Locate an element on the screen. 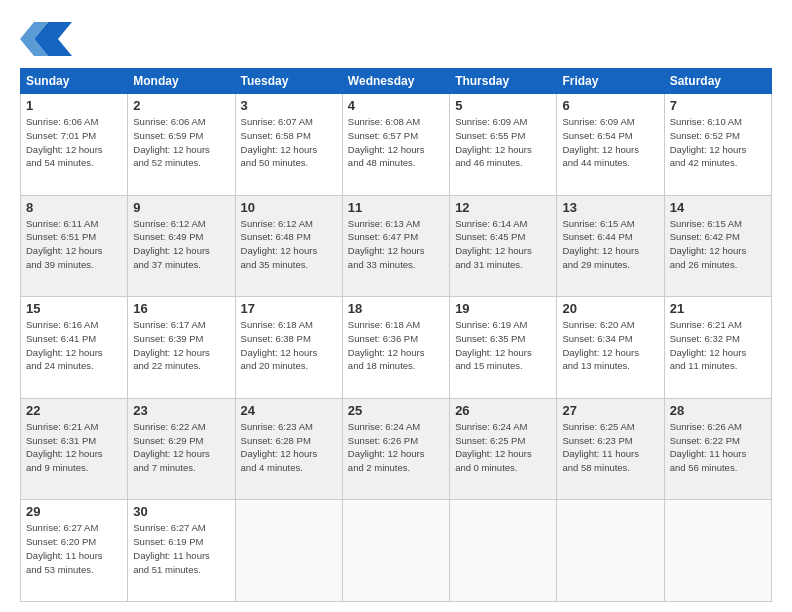 This screenshot has width=792, height=612. day-sun-info: Sunrise: 6:14 AM Sunset: 6:45 PM Dayligh… is located at coordinates (503, 244).